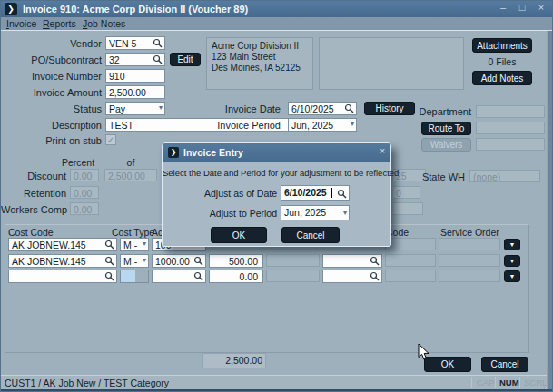 This screenshot has width=553, height=392. Describe the element at coordinates (135, 93) in the screenshot. I see `invoice-amount-field: 2,500.00` at that location.